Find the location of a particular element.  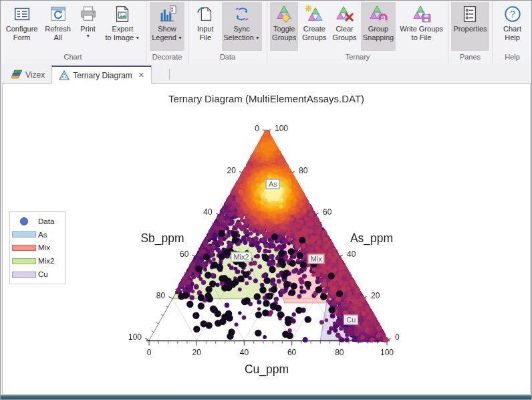

region-label-cu: Cu is located at coordinates (351, 320).